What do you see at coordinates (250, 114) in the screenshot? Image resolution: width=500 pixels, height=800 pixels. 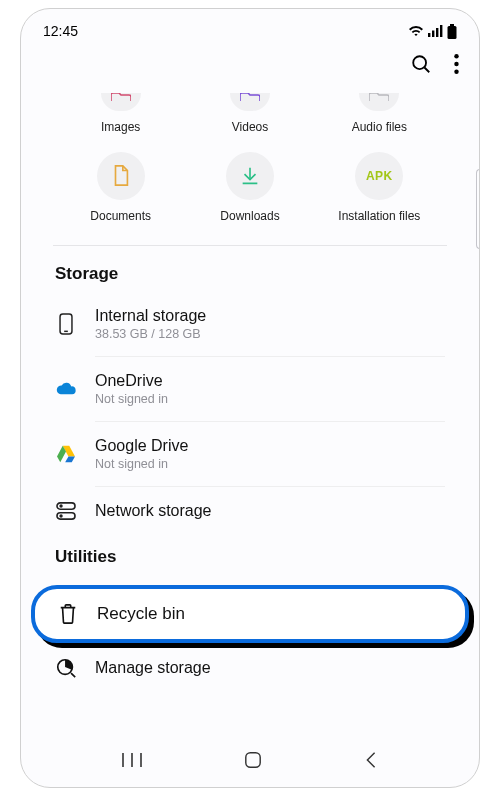 I see `category-videos: Videos` at bounding box center [250, 114].